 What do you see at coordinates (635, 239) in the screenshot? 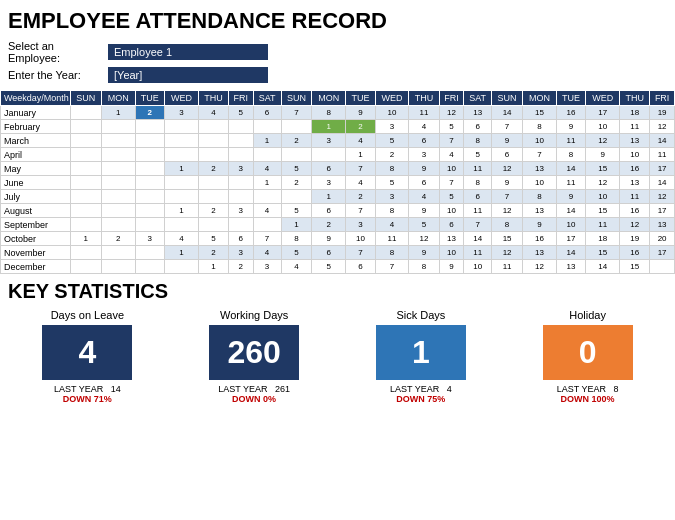
I see `day-cell: 19` at bounding box center [635, 239].